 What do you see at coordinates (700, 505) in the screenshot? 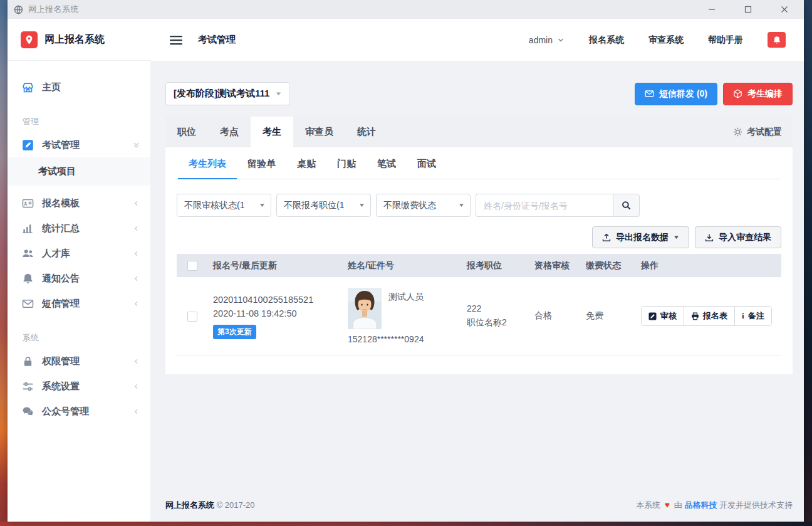
I see `footer-company-link: 品格科技` at bounding box center [700, 505].